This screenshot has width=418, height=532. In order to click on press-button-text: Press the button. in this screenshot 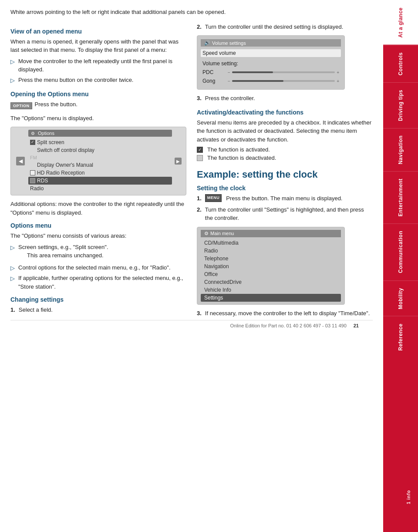, I will do `click(56, 104)`.